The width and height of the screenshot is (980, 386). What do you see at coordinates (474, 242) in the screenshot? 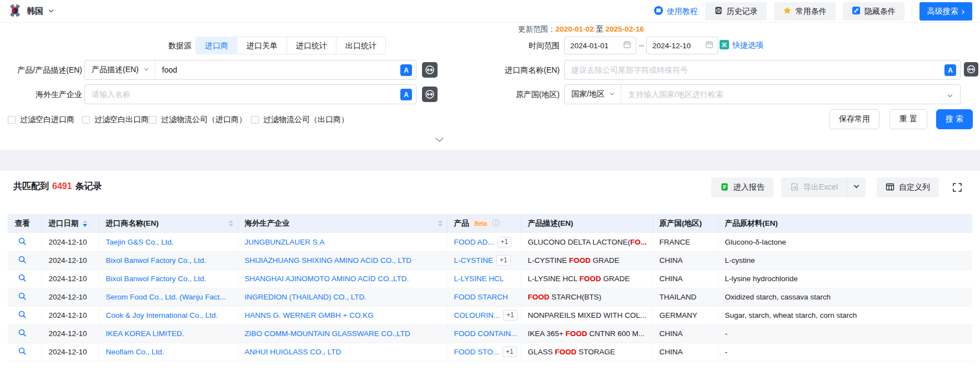
I see `product-link: FOOD AD...` at bounding box center [474, 242].